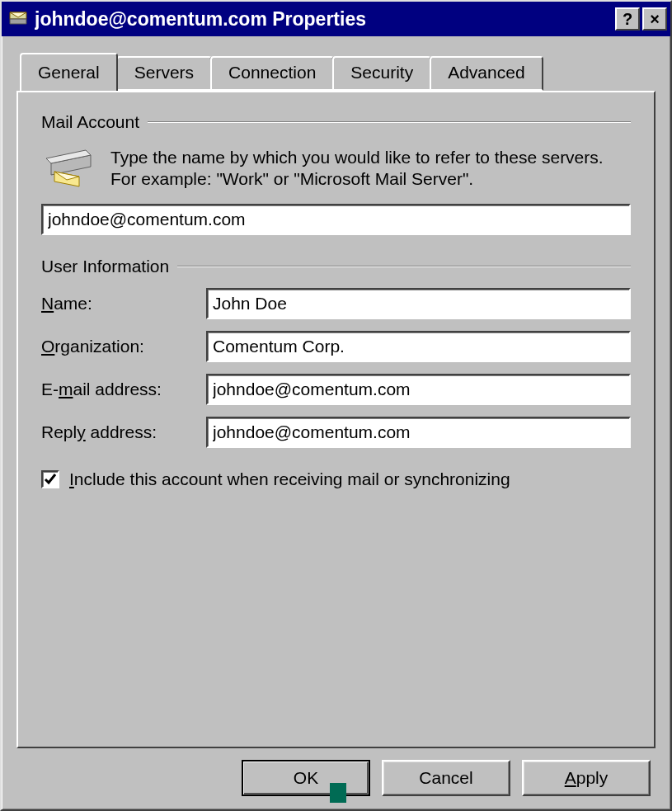  I want to click on include-account-label: Include this account when receiving mail…, so click(290, 479).